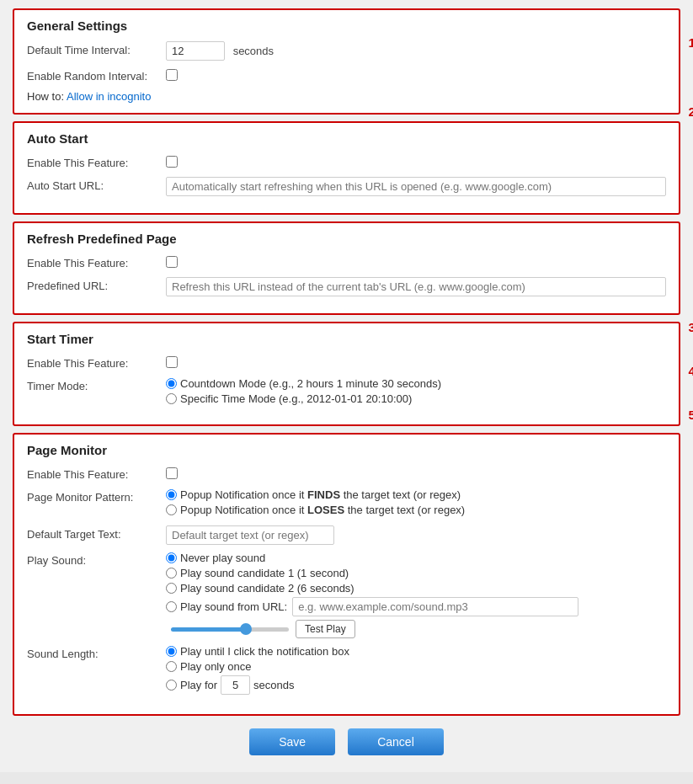 The height and width of the screenshot is (784, 693). What do you see at coordinates (236, 685) in the screenshot?
I see `play-for-input` at bounding box center [236, 685].